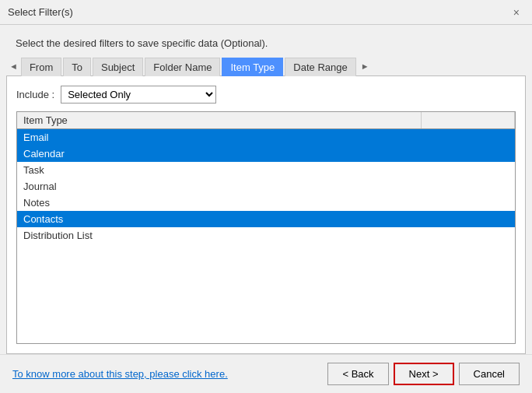  Describe the element at coordinates (36, 95) in the screenshot. I see `include-label: Include :` at that location.